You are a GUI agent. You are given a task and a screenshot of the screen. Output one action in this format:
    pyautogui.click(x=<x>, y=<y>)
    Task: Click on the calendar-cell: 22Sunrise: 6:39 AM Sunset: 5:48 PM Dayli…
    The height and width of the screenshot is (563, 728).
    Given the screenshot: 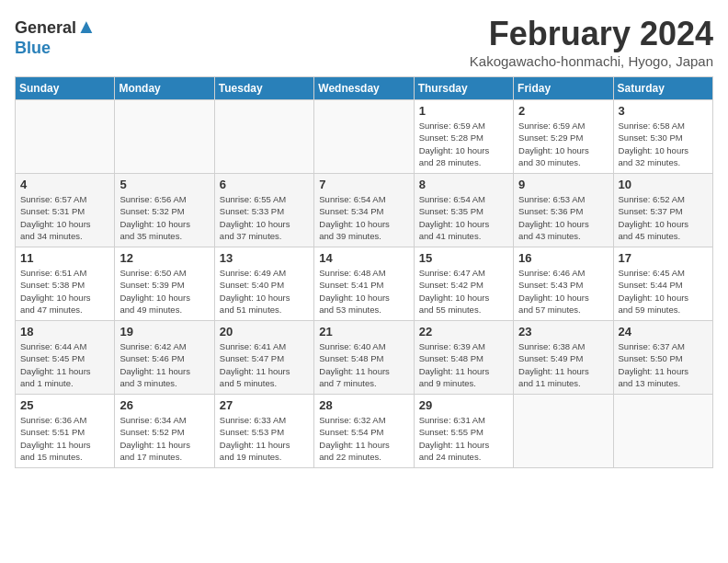 What is the action you would take?
    pyautogui.click(x=463, y=358)
    